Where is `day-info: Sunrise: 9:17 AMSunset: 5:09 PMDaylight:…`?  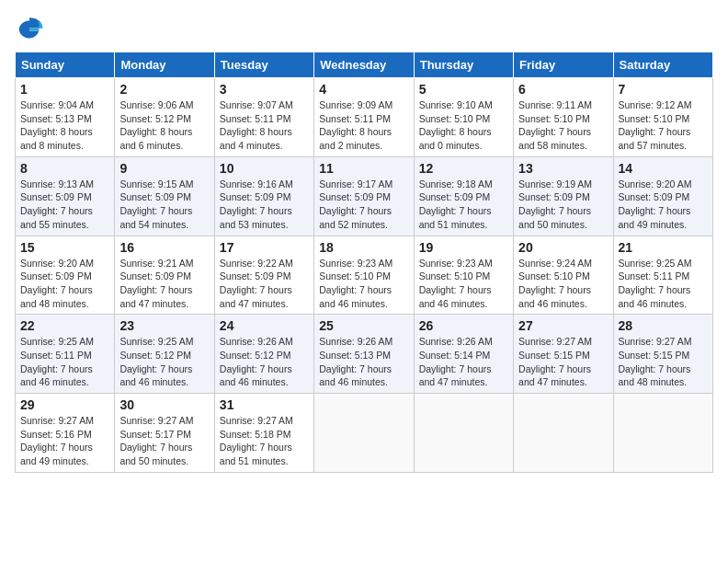
day-info: Sunrise: 9:17 AMSunset: 5:09 PMDaylight:… is located at coordinates (356, 204).